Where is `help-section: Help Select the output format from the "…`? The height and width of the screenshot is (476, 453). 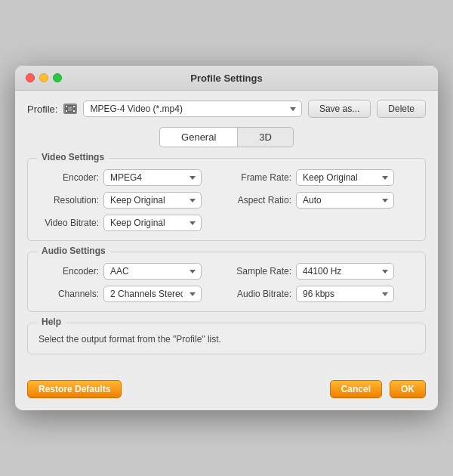
help-section: Help Select the output format from the "… is located at coordinates (226, 338).